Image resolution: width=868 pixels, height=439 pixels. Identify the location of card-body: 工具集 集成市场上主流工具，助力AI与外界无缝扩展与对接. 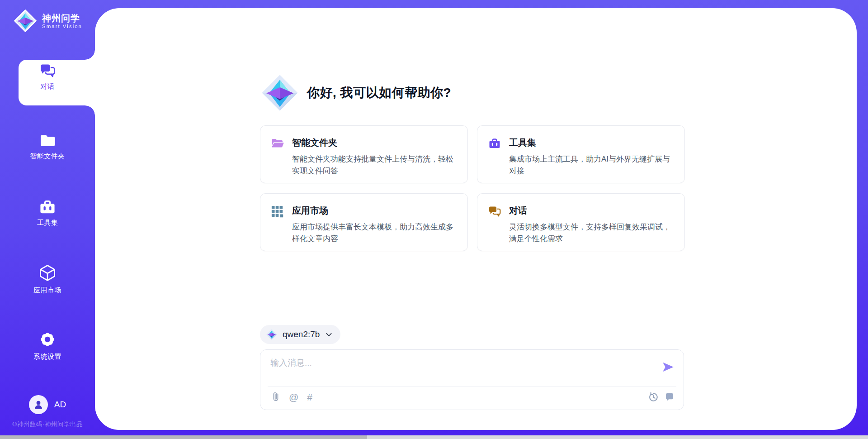
(591, 160).